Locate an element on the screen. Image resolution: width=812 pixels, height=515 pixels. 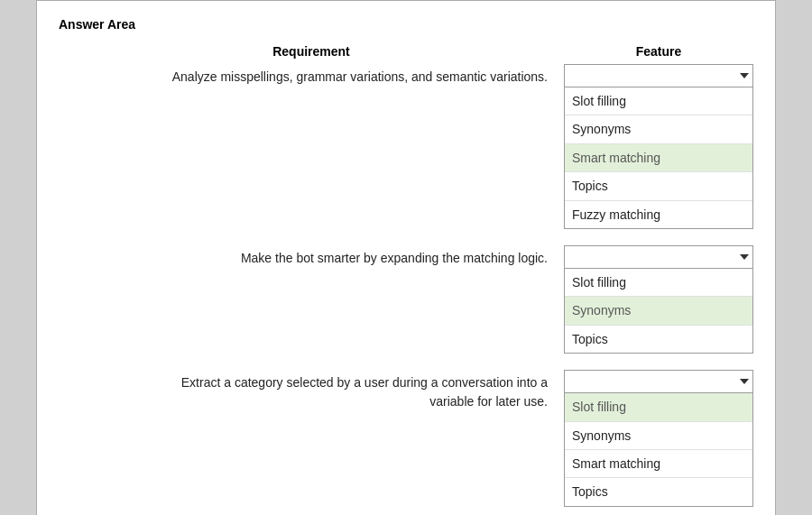
dropdown-container-2: Slot filling Synonyms Topics is located at coordinates (659, 299).